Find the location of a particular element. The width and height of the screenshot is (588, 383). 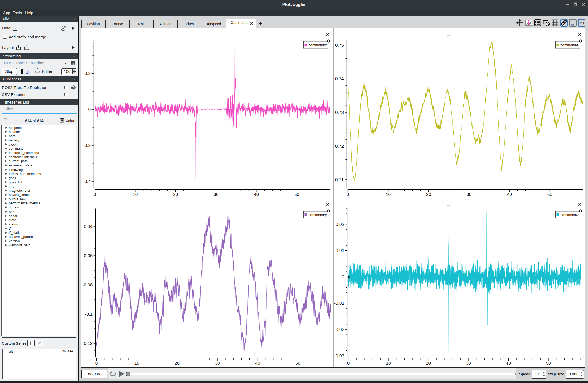

svg-text: battery is located at coordinates (14, 140).